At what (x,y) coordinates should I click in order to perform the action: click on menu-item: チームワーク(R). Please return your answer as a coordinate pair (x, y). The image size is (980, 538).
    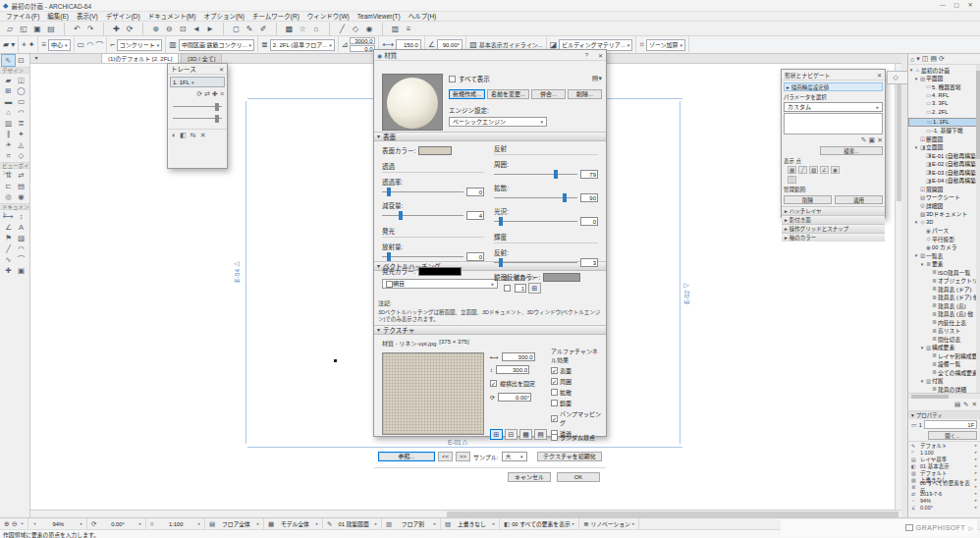
    Looking at the image, I should click on (276, 17).